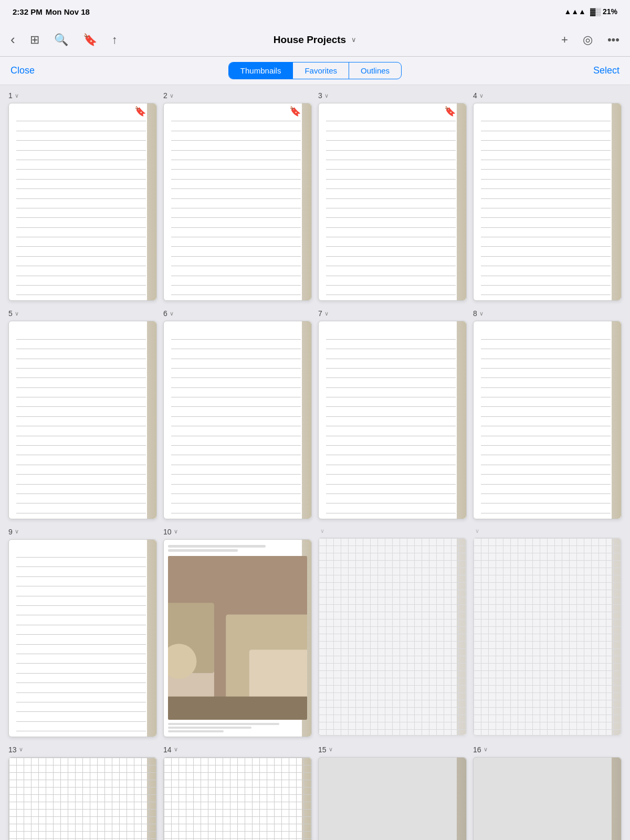 The width and height of the screenshot is (630, 840). I want to click on nav-bar: Close Thumbnails Favorites Outlines Sele…, so click(315, 71).